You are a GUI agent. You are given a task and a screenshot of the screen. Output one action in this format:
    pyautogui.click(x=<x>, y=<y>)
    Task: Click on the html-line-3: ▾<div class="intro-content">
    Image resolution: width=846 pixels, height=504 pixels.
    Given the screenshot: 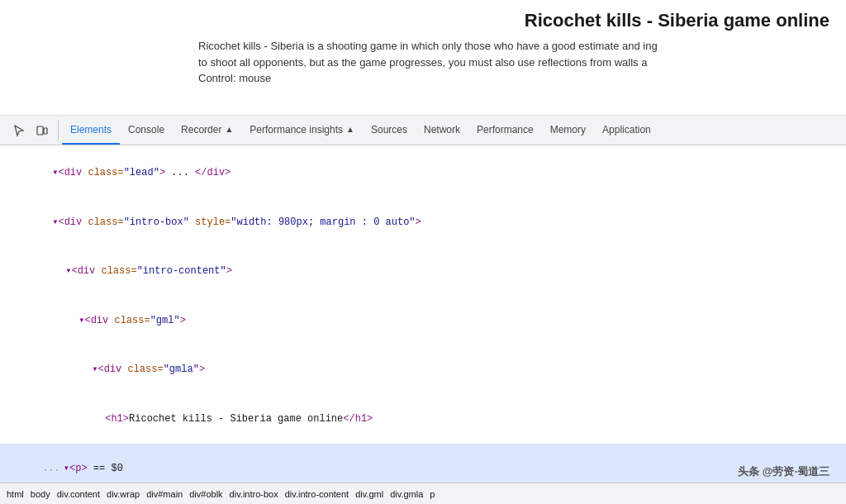 What is the action you would take?
    pyautogui.click(x=423, y=272)
    